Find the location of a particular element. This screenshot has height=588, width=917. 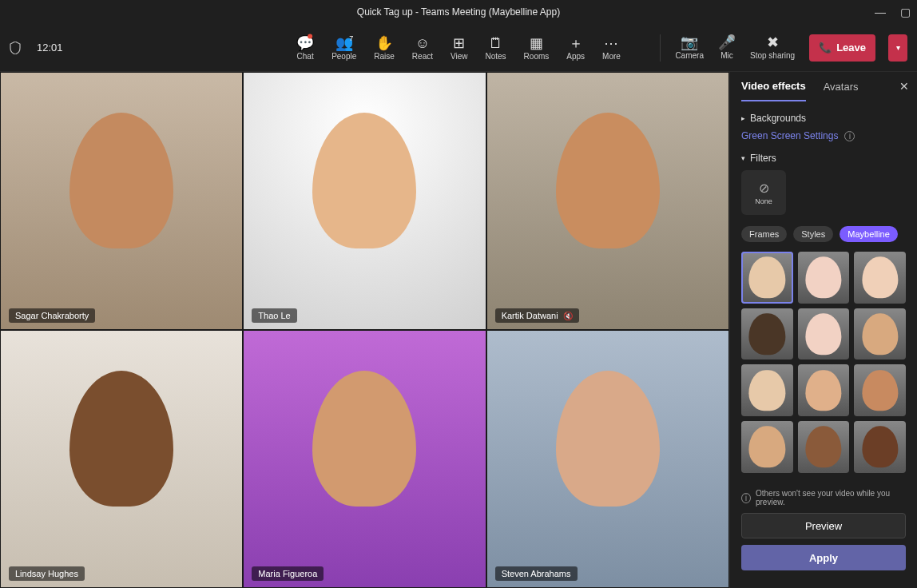

leave-options-button: ▾ is located at coordinates (898, 48).